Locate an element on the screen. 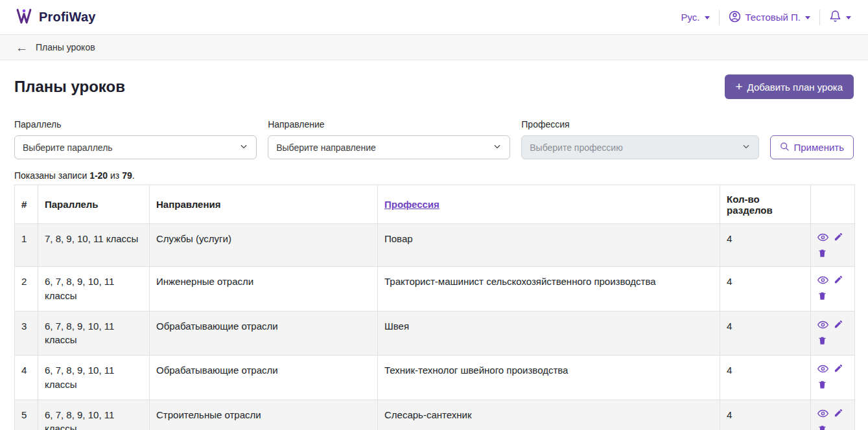 The image size is (868, 430). user-name-label: Тестовый П. is located at coordinates (773, 17).